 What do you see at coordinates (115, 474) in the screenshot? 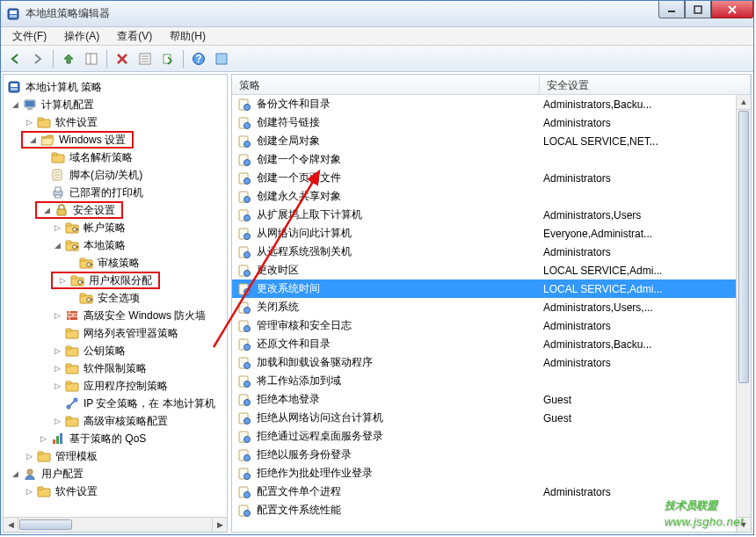
I see `tree-user-config: ◢用户配置` at bounding box center [115, 474].